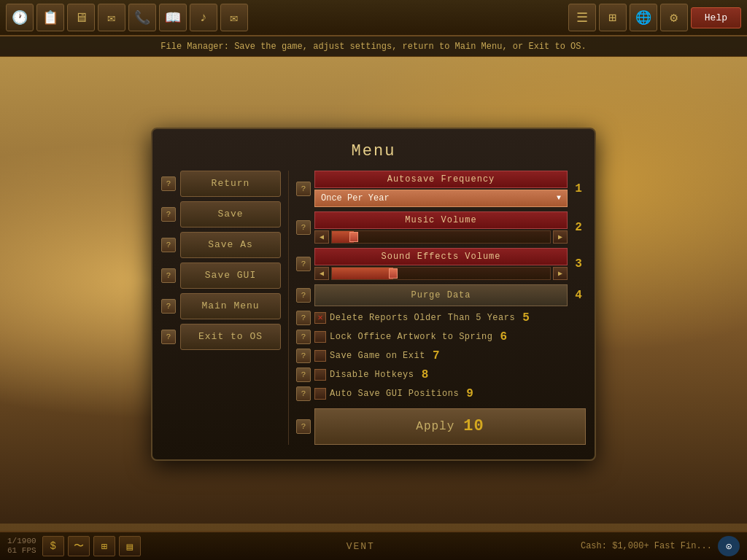 This screenshot has width=747, height=560. I want to click on save-gui-help-icon: ?, so click(169, 276).